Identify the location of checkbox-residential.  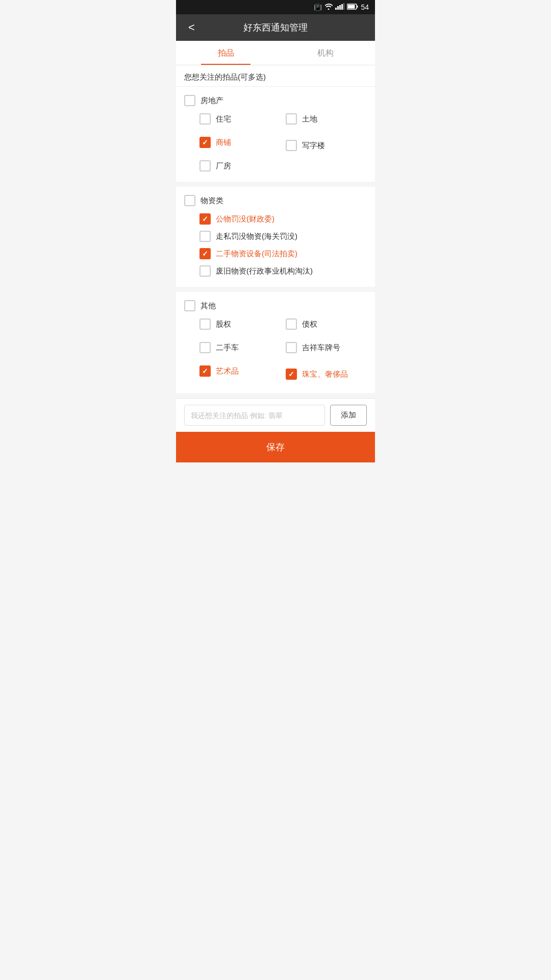
(205, 119).